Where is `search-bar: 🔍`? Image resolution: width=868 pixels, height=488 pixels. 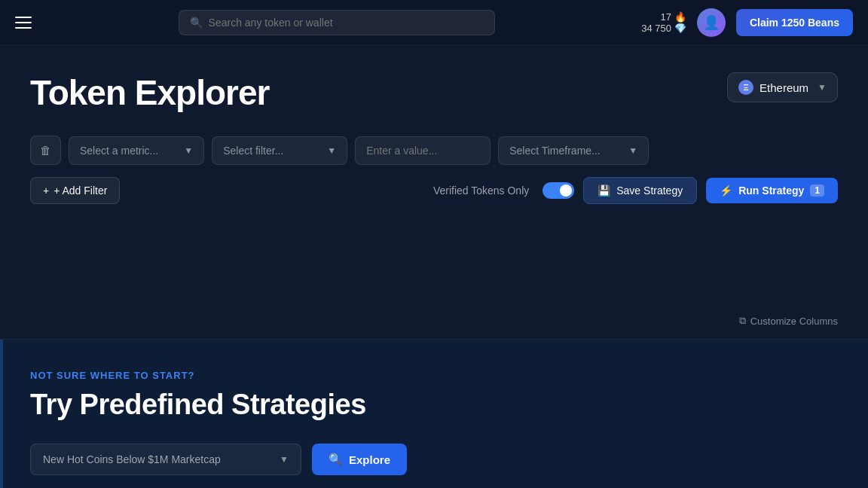
search-bar: 🔍 is located at coordinates (337, 23).